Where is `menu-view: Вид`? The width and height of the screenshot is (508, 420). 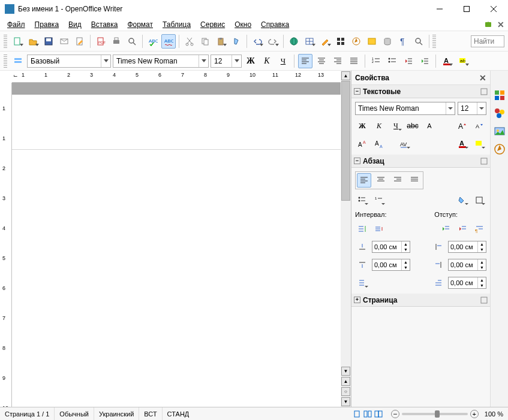
menu-view: Вид is located at coordinates (75, 25).